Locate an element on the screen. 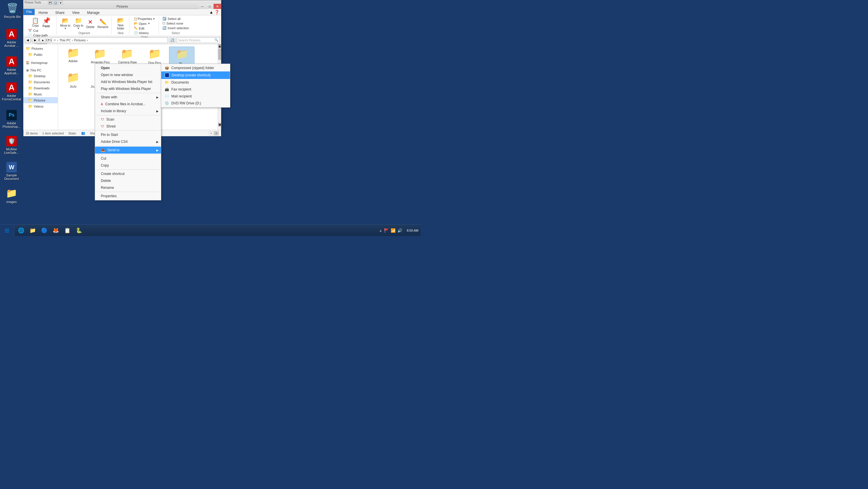 Image resolution: width=868 pixels, height=489 pixels. submenu-documents: 📁 Documents is located at coordinates (195, 82).